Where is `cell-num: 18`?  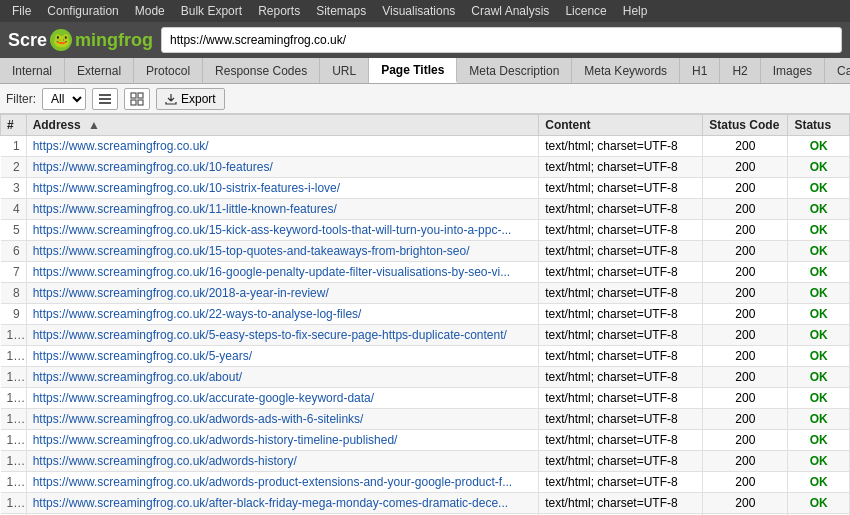
cell-num: 18 is located at coordinates (14, 504).